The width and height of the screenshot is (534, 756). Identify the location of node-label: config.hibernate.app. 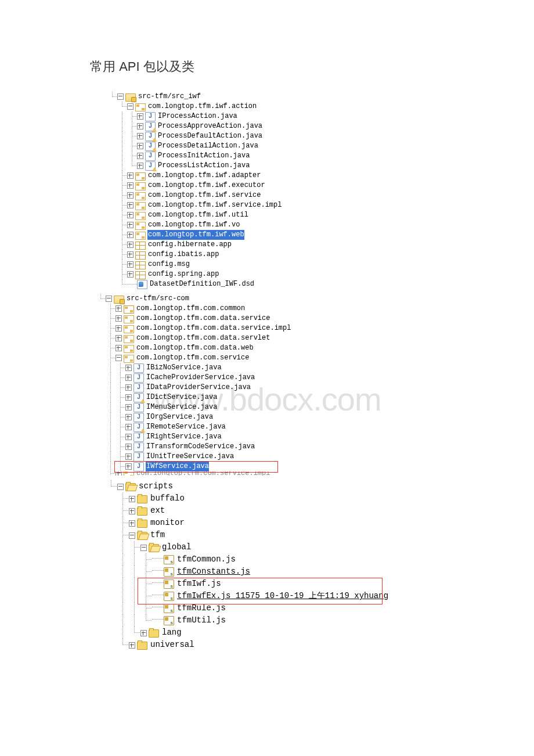
(189, 245).